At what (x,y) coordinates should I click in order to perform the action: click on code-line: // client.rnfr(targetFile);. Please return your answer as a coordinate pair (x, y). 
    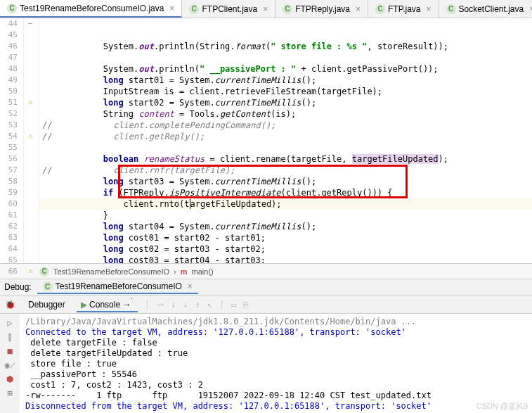
    Looking at the image, I should click on (285, 170).